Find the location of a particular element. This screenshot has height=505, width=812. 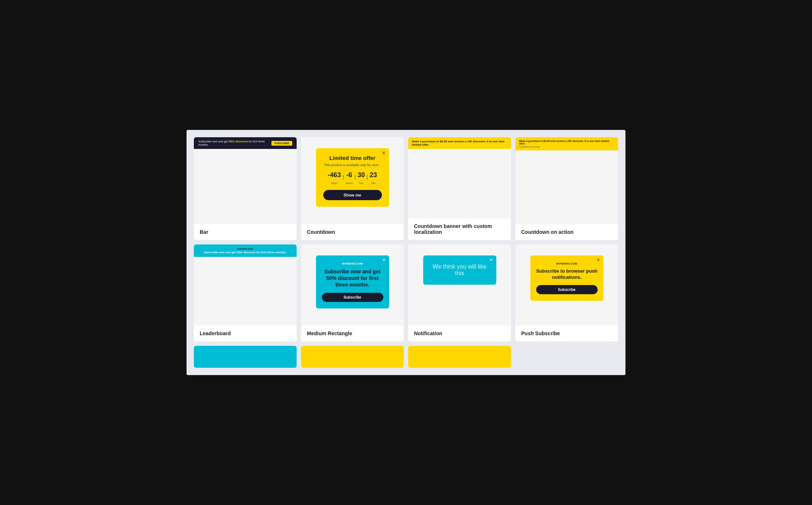

push-subscribe-button: Subscribe is located at coordinates (567, 290).